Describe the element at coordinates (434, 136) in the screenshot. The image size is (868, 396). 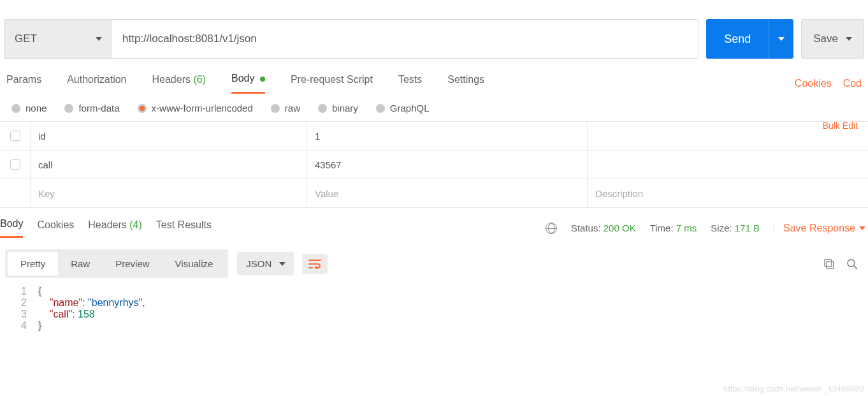
I see `table-row: id 1` at that location.